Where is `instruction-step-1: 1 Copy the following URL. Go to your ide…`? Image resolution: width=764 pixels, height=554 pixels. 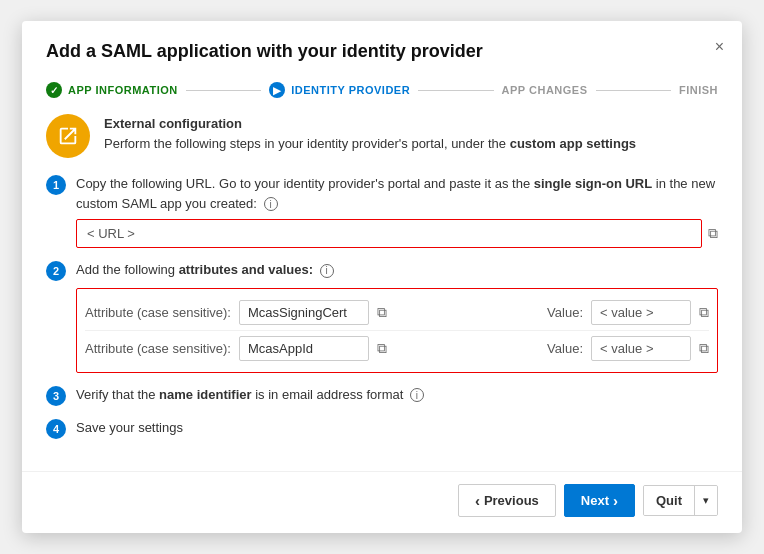
instruction-step-1: 1 Copy the following URL. Go to your ide… is located at coordinates (382, 211).